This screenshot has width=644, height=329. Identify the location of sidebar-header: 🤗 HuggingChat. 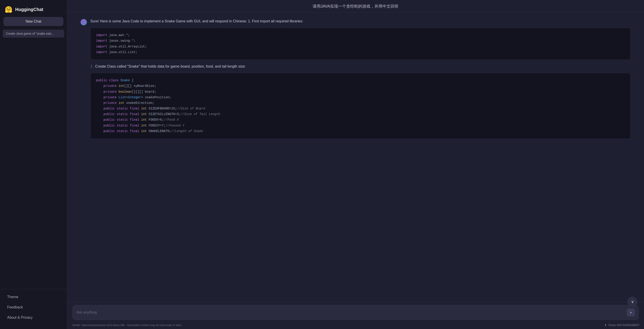
(34, 10).